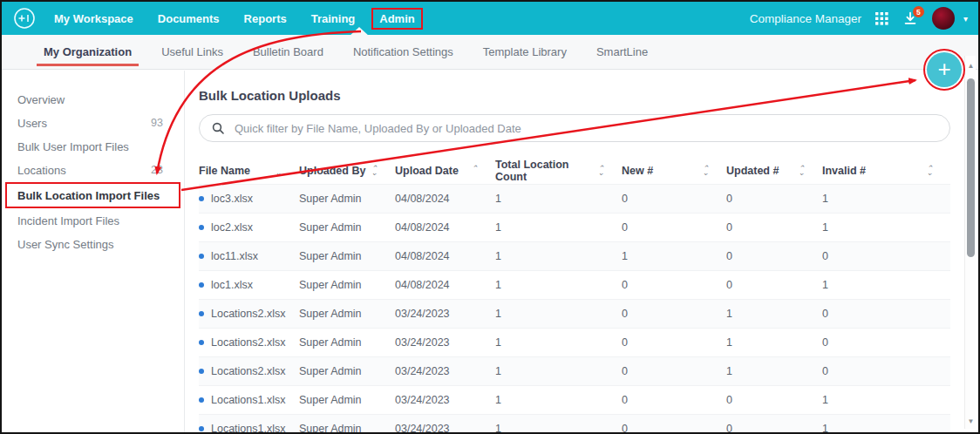 The height and width of the screenshot is (434, 980). What do you see at coordinates (637, 171) in the screenshot?
I see `column-header-label: New #` at bounding box center [637, 171].